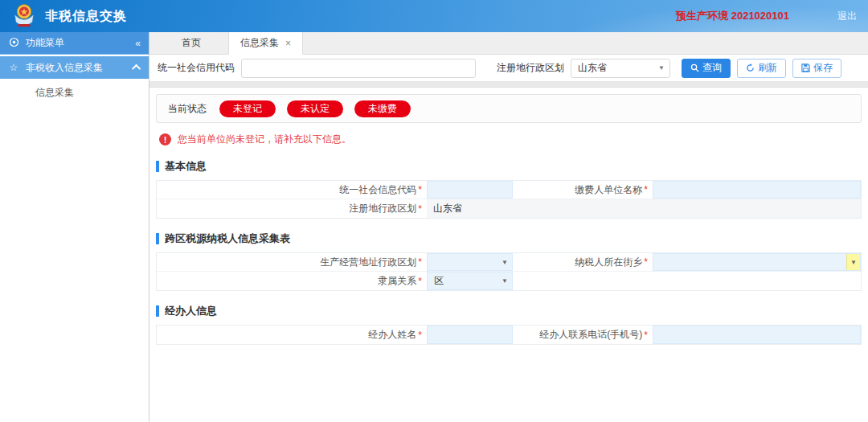 The image size is (868, 422). I want to click on credit-code-field-input, so click(469, 190).